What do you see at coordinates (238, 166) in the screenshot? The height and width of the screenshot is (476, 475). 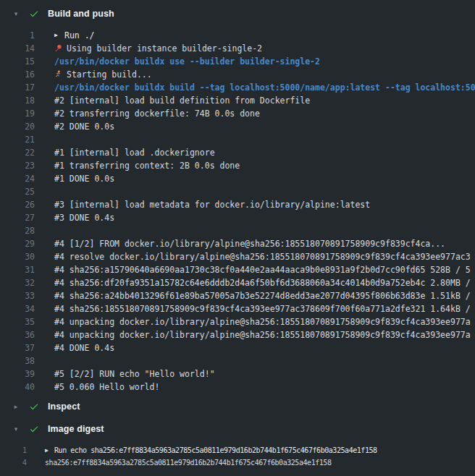 I see `log-line: 23 #1 transferring context: 2B 0.0s done` at bounding box center [238, 166].